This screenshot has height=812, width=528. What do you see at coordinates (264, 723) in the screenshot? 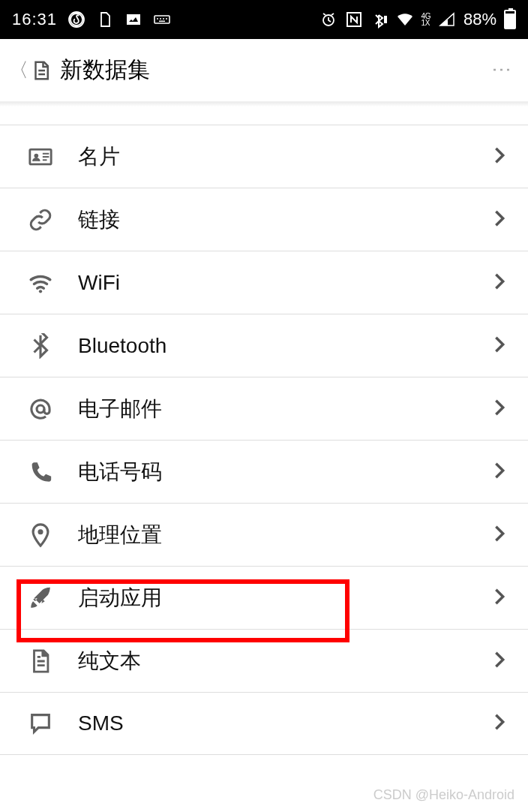
I see `list-item-sms: SMS` at bounding box center [264, 723].